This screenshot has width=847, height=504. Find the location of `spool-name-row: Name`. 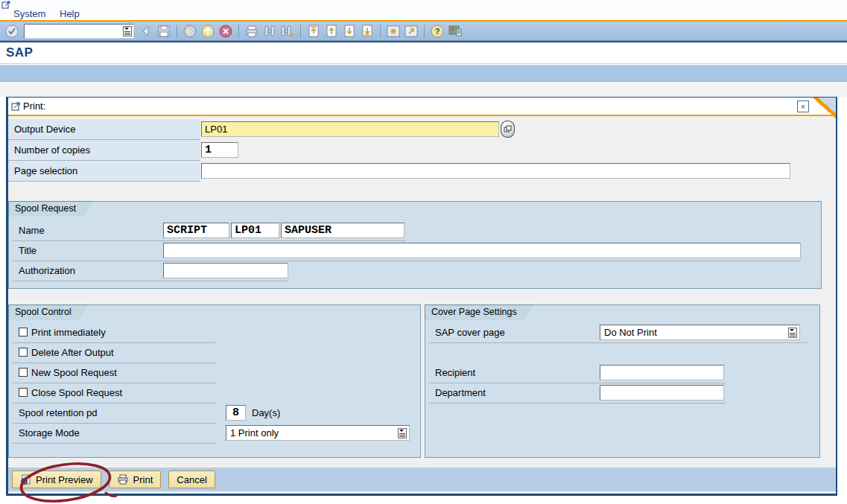

spool-name-row: Name is located at coordinates (415, 231).